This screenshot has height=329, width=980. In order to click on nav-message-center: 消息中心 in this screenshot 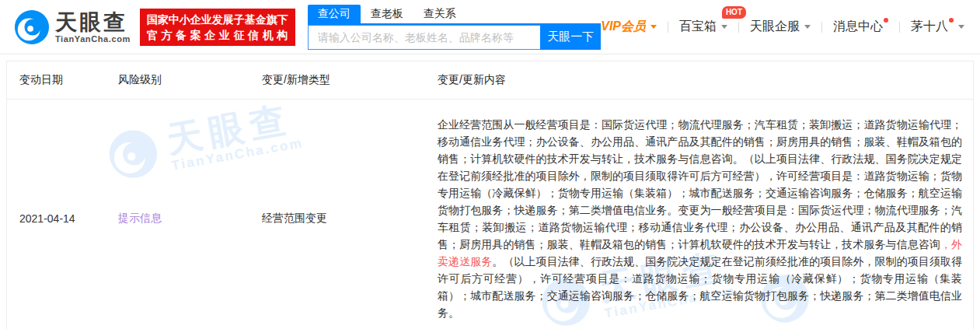, I will do `click(861, 26)`.